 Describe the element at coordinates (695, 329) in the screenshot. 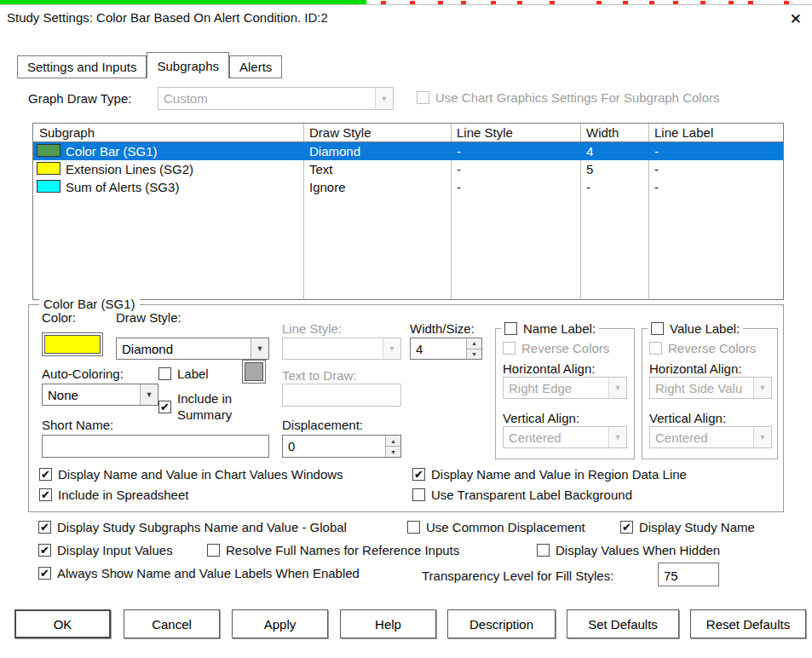

I see `value-label-checkbox: Value Label:` at that location.